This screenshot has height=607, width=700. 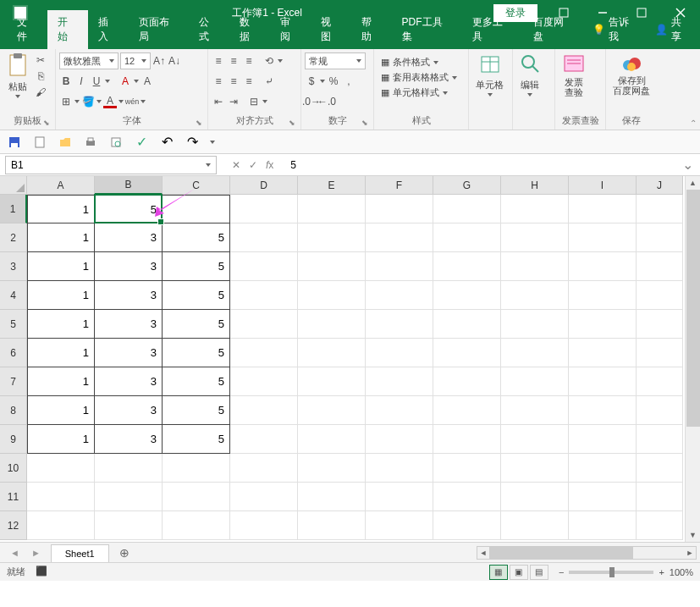 What do you see at coordinates (269, 165) in the screenshot?
I see `fx-icon: fx` at bounding box center [269, 165].